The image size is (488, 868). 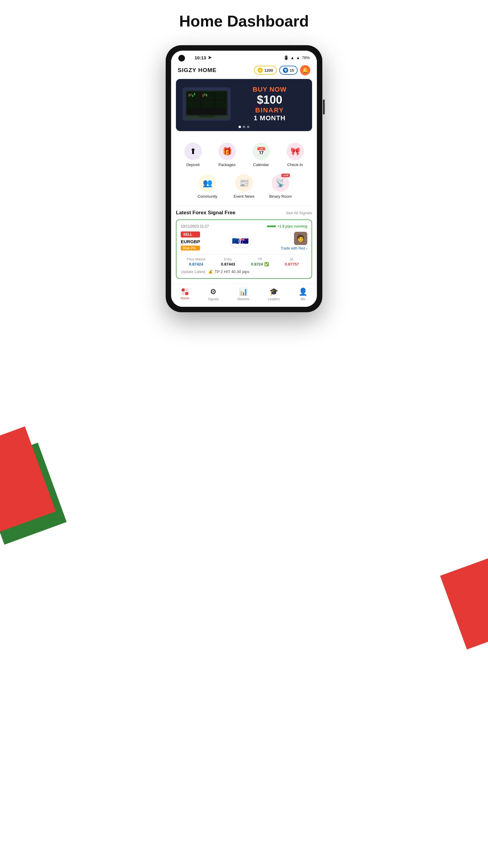 What do you see at coordinates (288, 70) in the screenshot?
I see `gem-badge: 💎 15` at bounding box center [288, 70].